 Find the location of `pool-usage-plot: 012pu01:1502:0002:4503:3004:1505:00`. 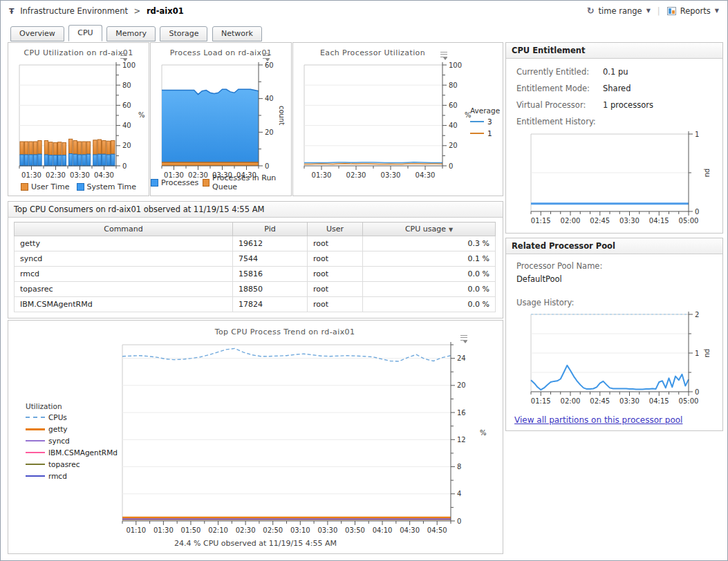

pool-usage-plot: 012pu01:1502:0002:4503:3004:1505:00 is located at coordinates (622, 363).